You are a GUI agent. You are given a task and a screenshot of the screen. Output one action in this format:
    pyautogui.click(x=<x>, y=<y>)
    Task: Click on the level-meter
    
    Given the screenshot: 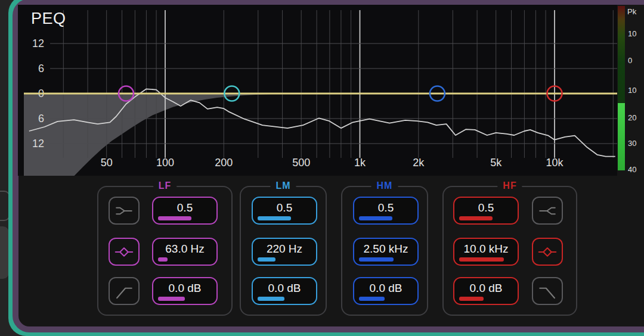 What is the action you would take?
    pyautogui.click(x=621, y=88)
    